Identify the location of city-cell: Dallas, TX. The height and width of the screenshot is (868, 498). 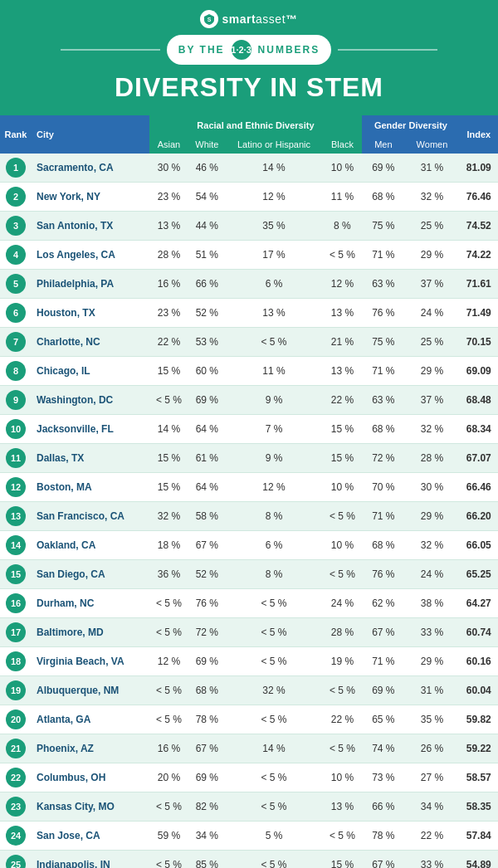
(90, 458).